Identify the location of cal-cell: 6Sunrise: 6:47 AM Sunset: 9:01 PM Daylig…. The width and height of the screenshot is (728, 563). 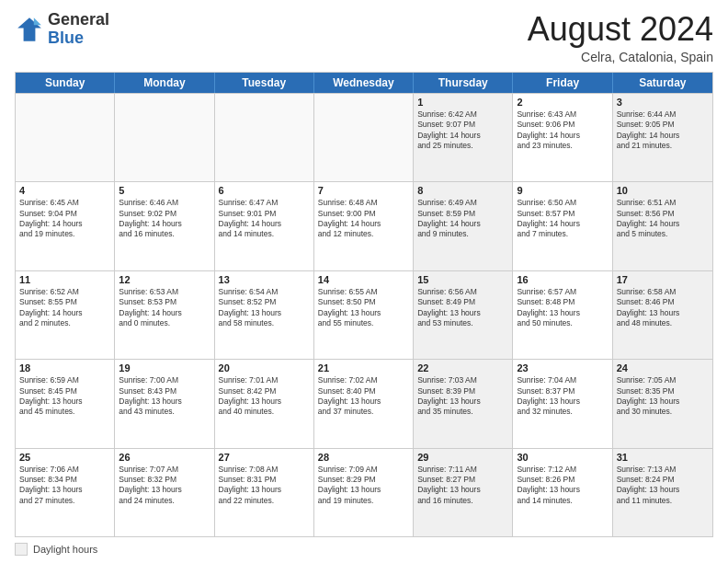
(265, 226).